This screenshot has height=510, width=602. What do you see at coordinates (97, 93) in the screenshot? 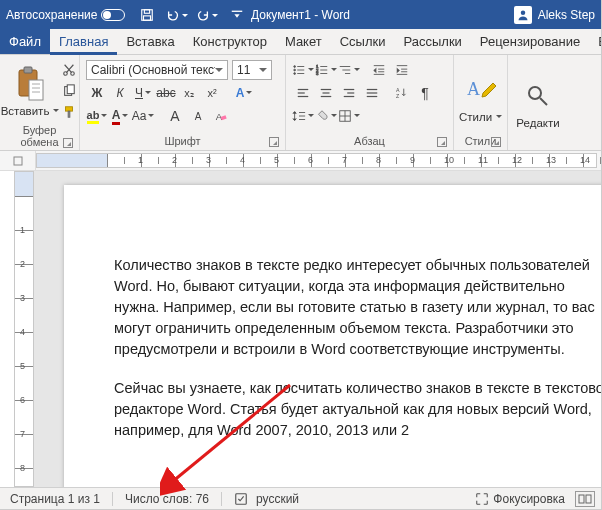
I see `bold-button: Ж` at bounding box center [97, 93].